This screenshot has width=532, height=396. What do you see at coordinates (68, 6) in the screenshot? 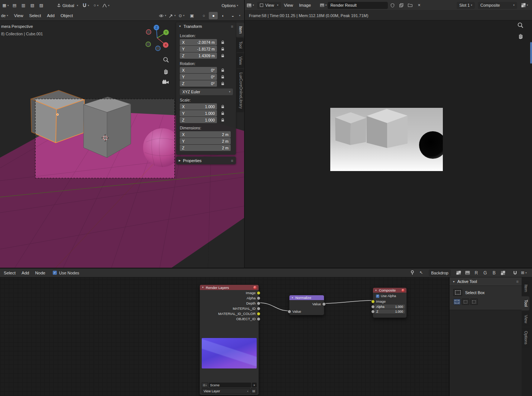
I see `transform-orientation-dropdown: Global▾` at bounding box center [68, 6].